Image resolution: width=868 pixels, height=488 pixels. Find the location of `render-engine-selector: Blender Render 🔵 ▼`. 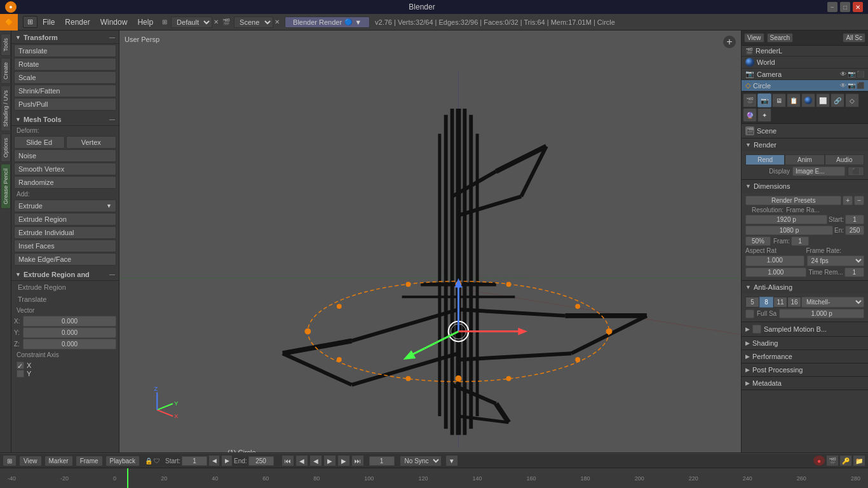

render-engine-selector: Blender Render 🔵 ▼ is located at coordinates (327, 22).